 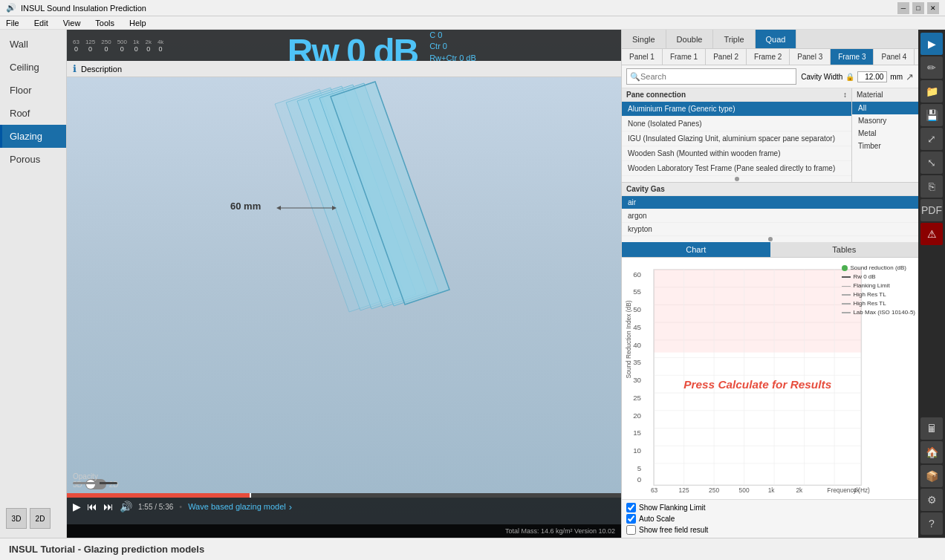 What do you see at coordinates (33, 159) in the screenshot?
I see `sidebar-item-porous: Porous` at bounding box center [33, 159].